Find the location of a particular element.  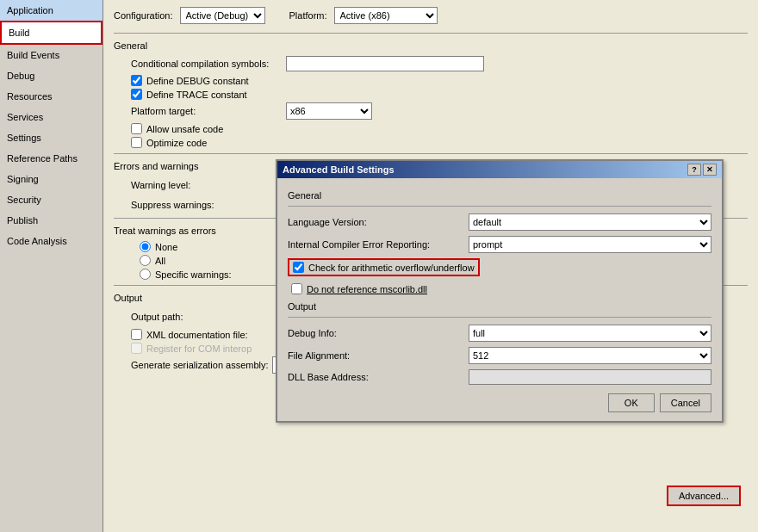

check-arithmetic-label: Check for arithmetic overflow/underflow is located at coordinates (391, 268).